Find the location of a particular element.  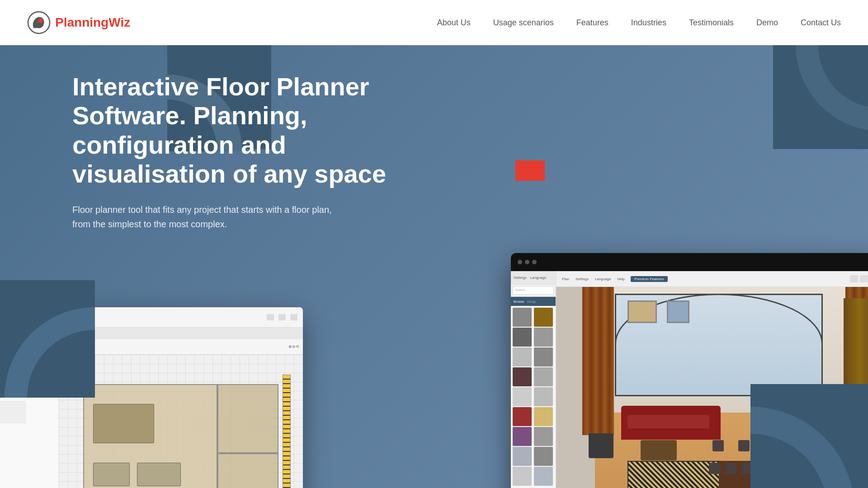

3d-menu-language: Language is located at coordinates (603, 279).